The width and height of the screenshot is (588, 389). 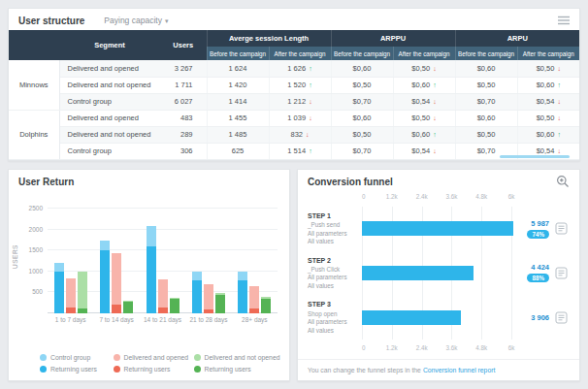 I want to click on legend-label: Delivered and opened, so click(x=157, y=357).